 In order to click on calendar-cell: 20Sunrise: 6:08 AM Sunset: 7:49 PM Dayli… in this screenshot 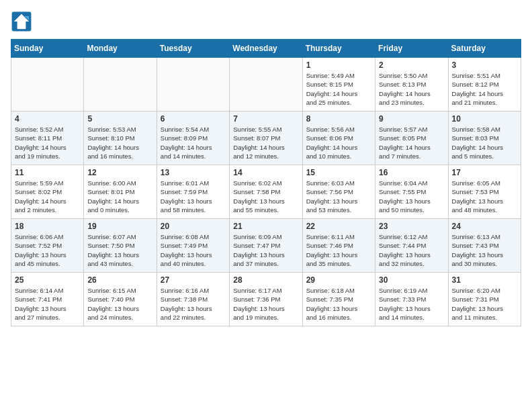, I will do `click(193, 246)`.